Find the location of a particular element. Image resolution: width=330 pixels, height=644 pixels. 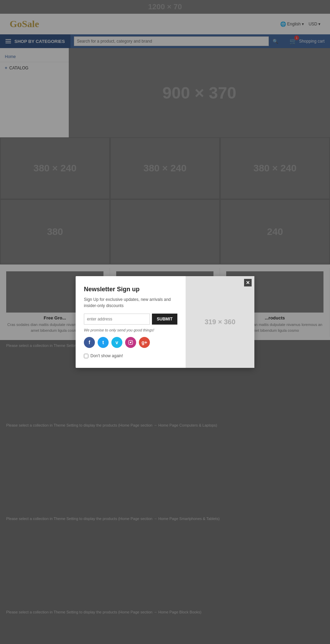

dont-show-checkbox is located at coordinates (86, 356).